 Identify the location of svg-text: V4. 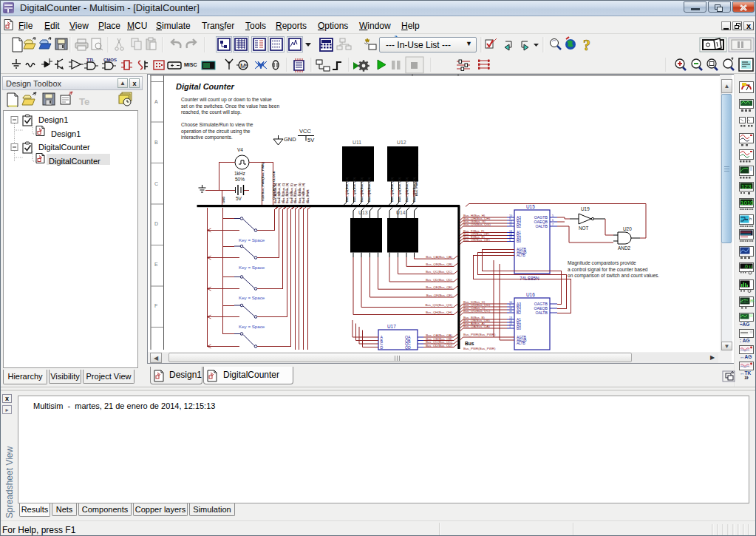
(240, 149).